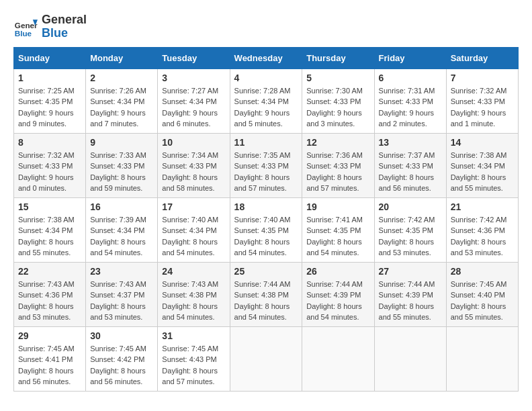  Describe the element at coordinates (266, 27) in the screenshot. I see `page-header: General Blue General Blue` at that location.